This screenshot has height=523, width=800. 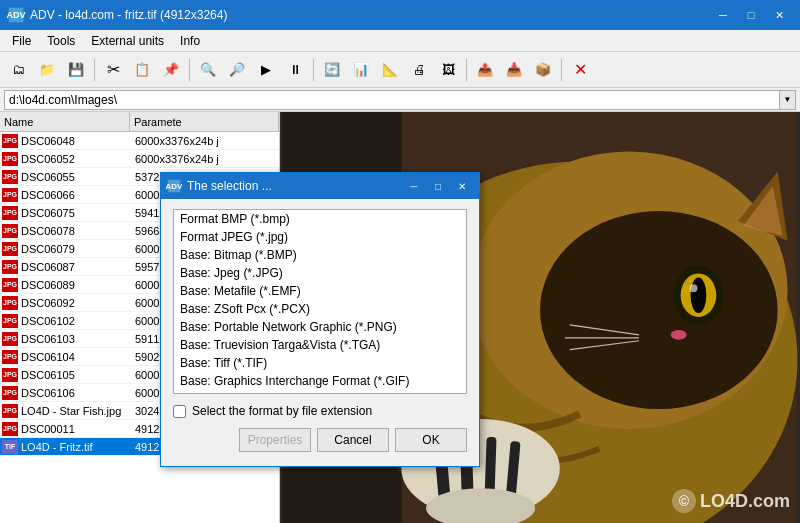 I want to click on tb-image-button: 🖼, so click(x=448, y=70).